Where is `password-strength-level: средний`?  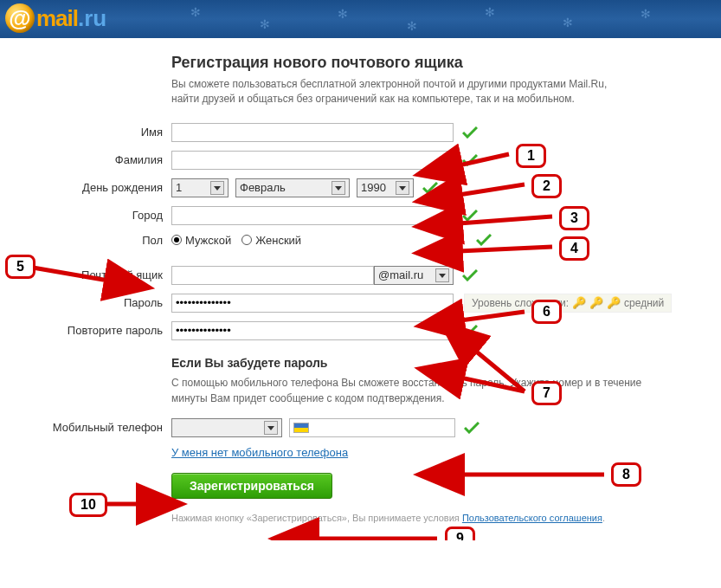 password-strength-level: средний is located at coordinates (644, 303).